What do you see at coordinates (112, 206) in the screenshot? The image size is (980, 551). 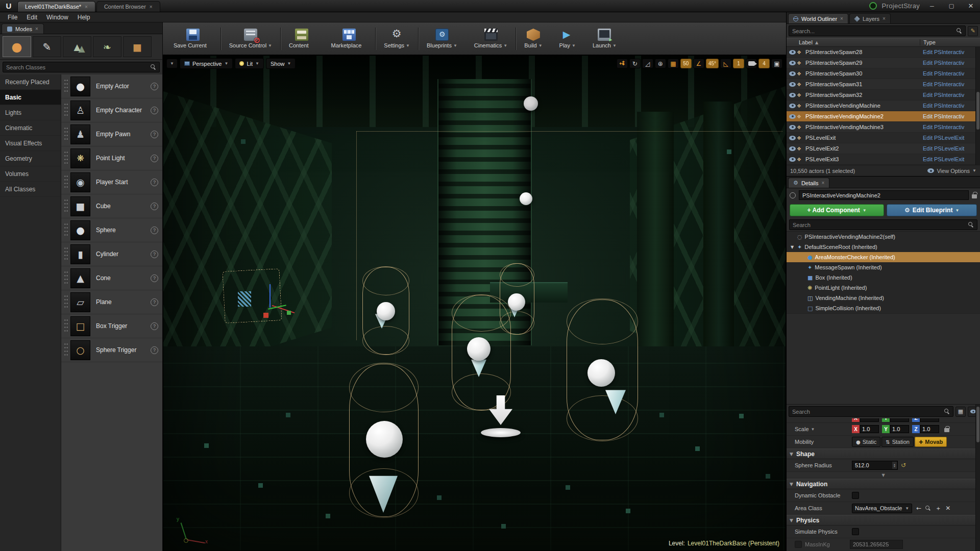 I see `placeable-item: Cube ?` at bounding box center [112, 206].